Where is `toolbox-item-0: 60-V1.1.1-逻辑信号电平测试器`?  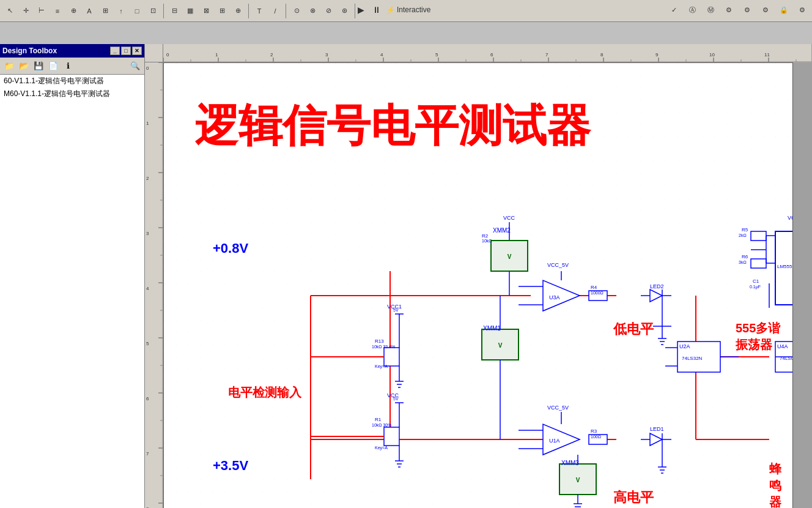
toolbox-item-0: 60-V1.1.1-逻辑信号电平测试器 is located at coordinates (72, 81).